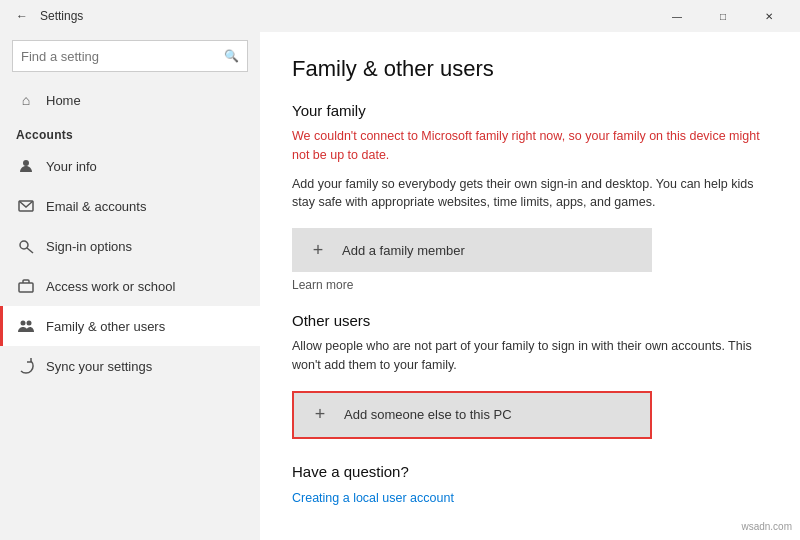 The height and width of the screenshot is (540, 800). Describe the element at coordinates (677, 16) in the screenshot. I see `minimize-button: —` at that location.